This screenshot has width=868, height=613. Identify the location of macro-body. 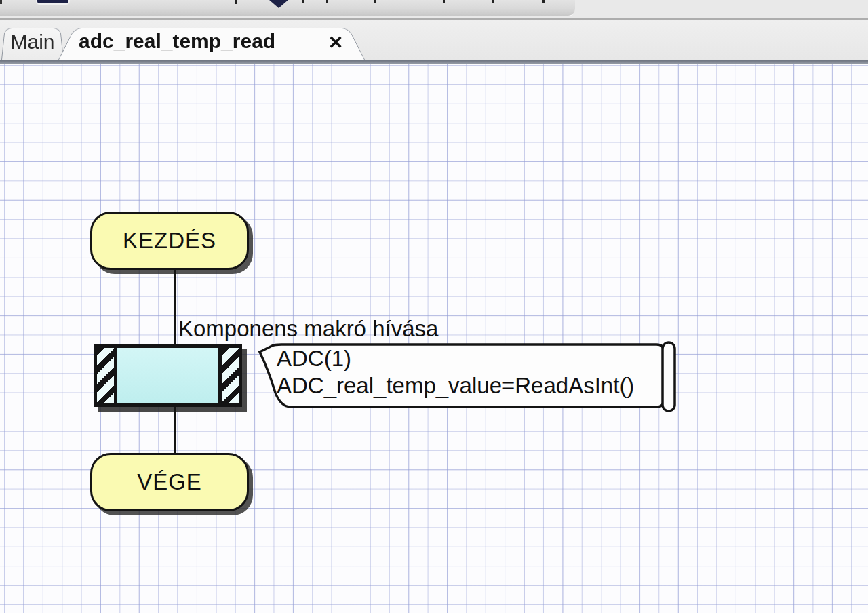
(168, 376).